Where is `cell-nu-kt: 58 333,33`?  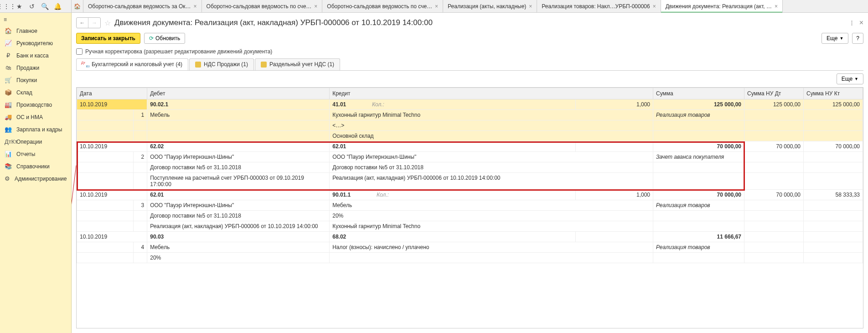
cell-nu-kt: 58 333,33 is located at coordinates (833, 195).